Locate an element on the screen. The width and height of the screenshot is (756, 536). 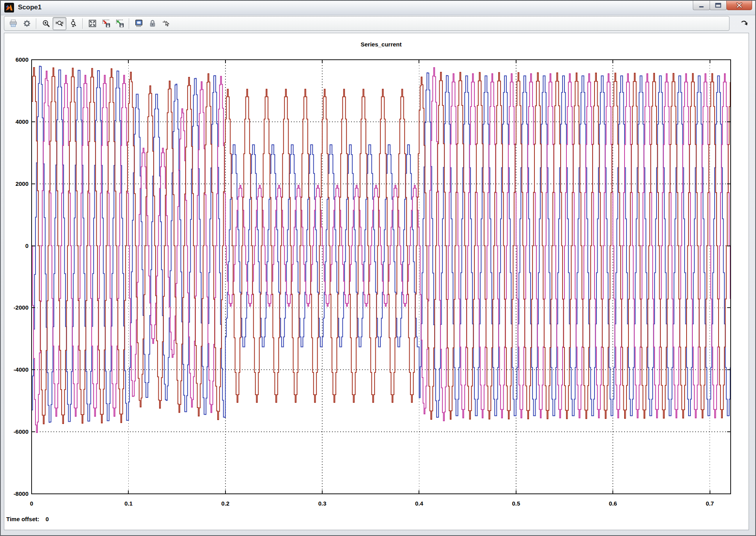
save-axes-icon is located at coordinates (106, 23).